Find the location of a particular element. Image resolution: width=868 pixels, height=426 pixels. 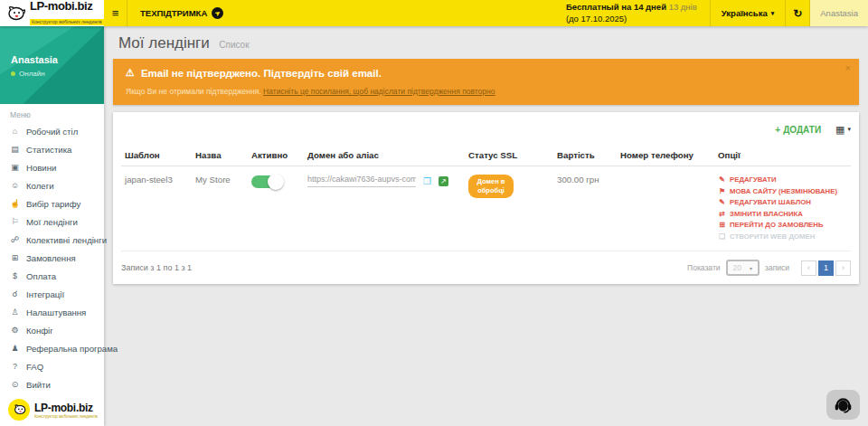

sidebar-username: Anastasia is located at coordinates (34, 60).